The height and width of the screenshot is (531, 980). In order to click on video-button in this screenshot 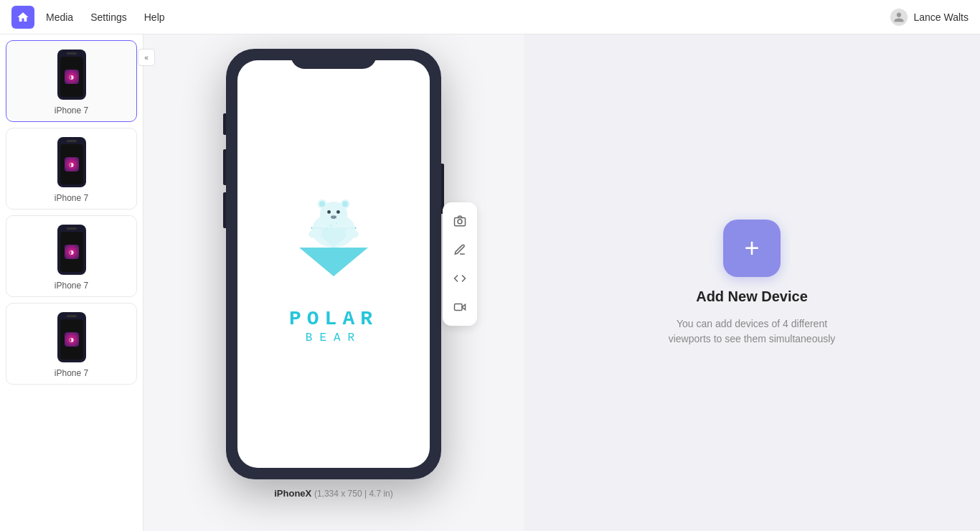, I will do `click(460, 307)`.